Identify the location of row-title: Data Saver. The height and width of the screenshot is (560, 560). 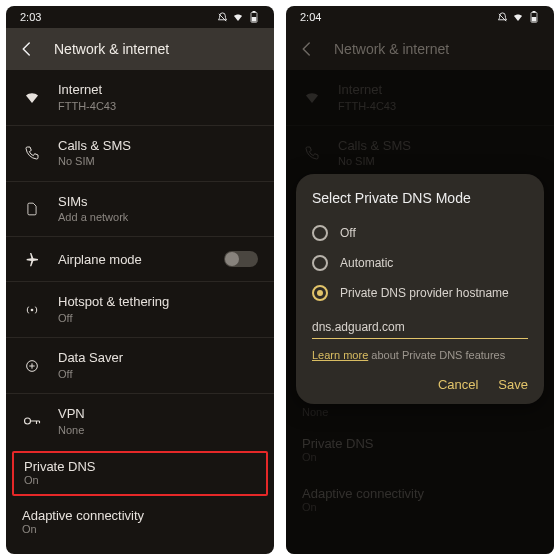
(158, 358).